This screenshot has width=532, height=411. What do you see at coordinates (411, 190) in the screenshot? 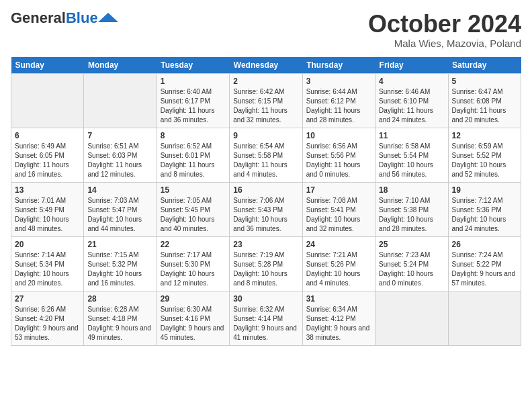
I see `day-number: 18` at bounding box center [411, 190].